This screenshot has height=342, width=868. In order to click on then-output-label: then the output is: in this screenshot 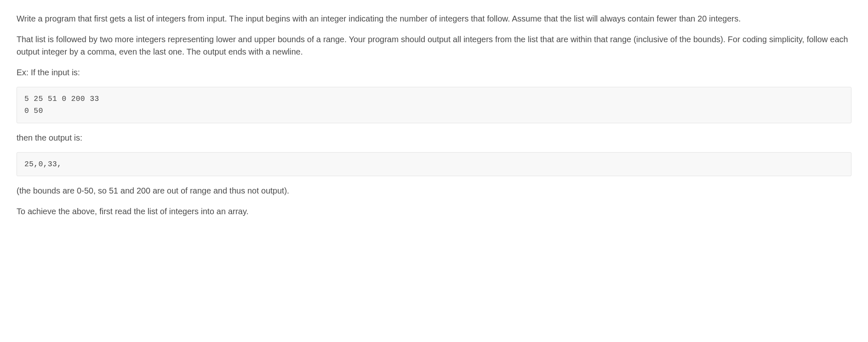, I will do `click(434, 138)`.